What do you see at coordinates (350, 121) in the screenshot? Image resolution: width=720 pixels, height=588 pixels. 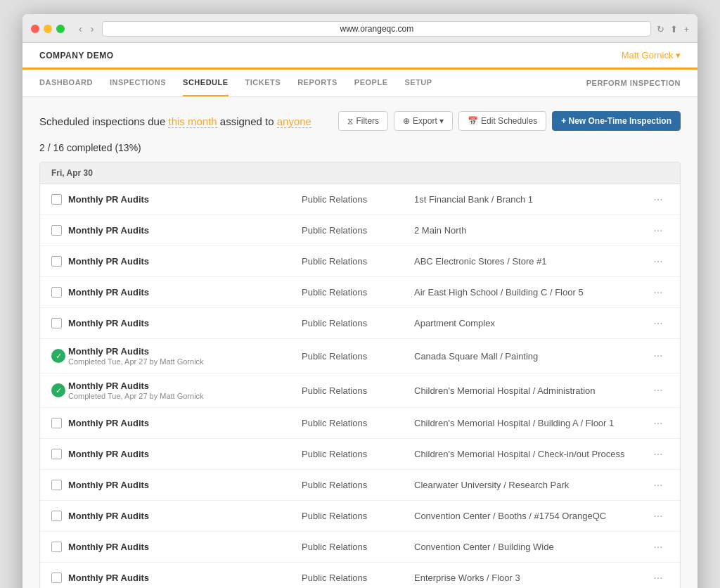 I see `filter-icon: ⧖` at bounding box center [350, 121].